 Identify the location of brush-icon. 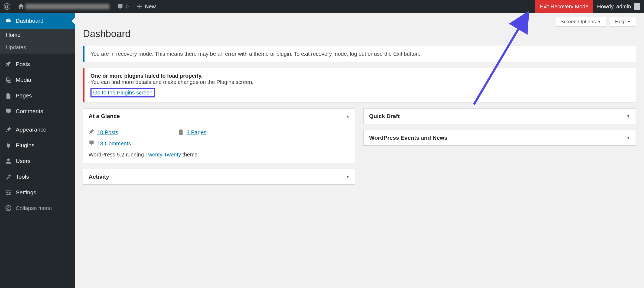
(8, 130).